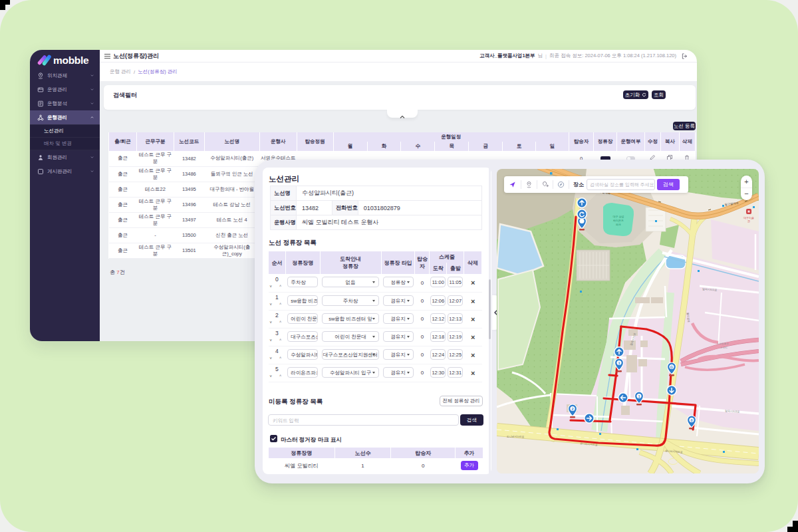  I want to click on svg-text: 2, so click(572, 409).